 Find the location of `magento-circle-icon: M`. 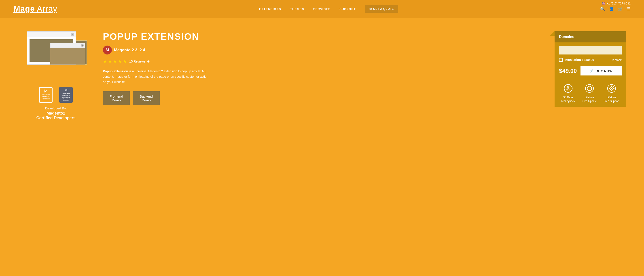

magento-circle-icon: M is located at coordinates (107, 50).